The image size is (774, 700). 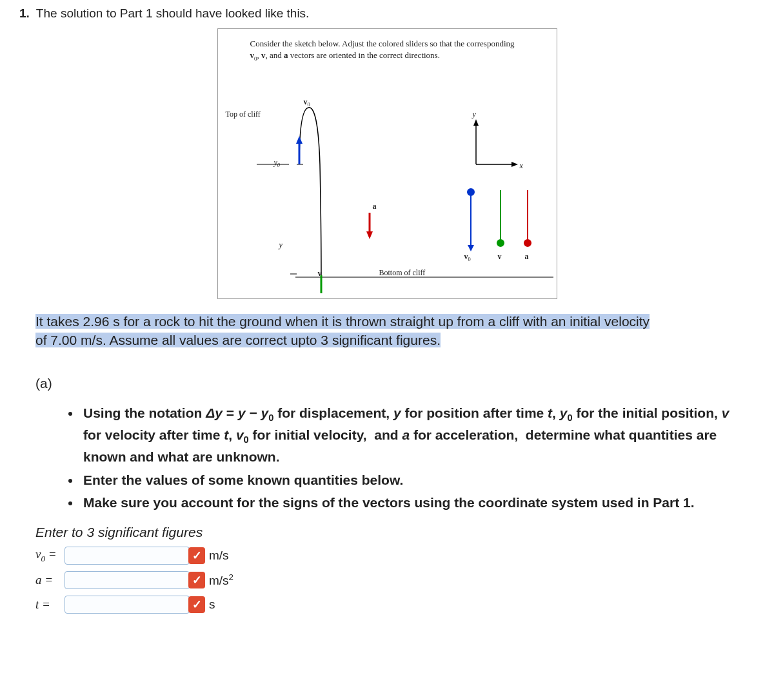 I want to click on slider-label-v0: v0, so click(x=468, y=257).